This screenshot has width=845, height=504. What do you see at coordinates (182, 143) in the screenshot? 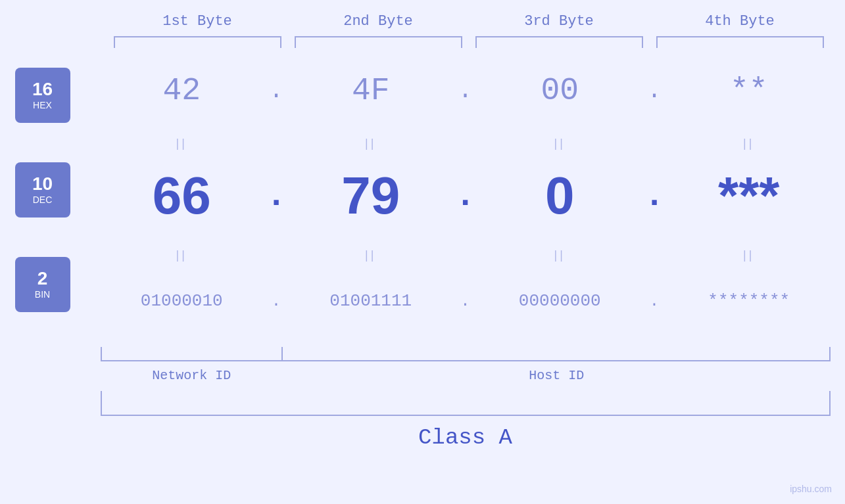
I see `eq1-1: ||` at bounding box center [182, 143].